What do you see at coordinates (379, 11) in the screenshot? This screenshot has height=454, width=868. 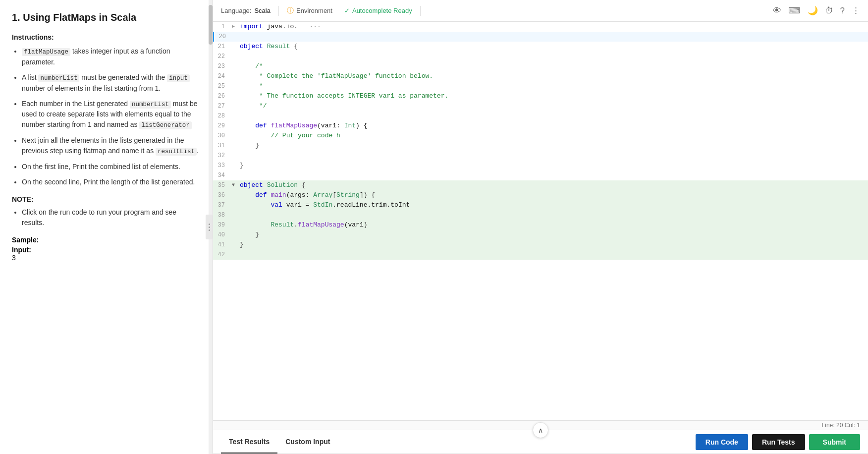 I see `autocomplete-status: ✓ Autocomplete Ready` at bounding box center [379, 11].